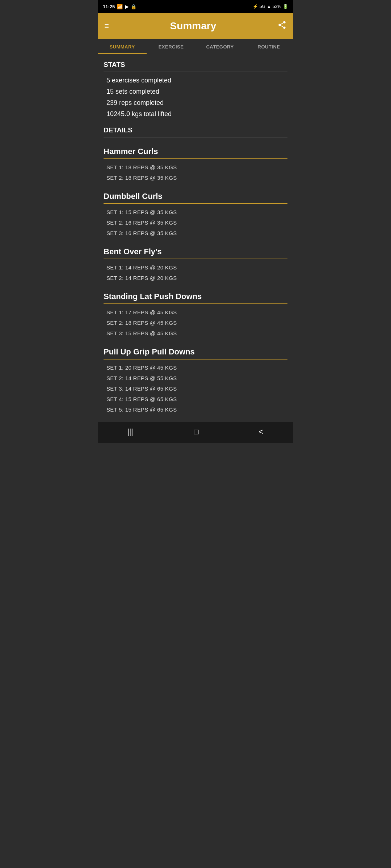 This screenshot has height=868, width=391. I want to click on share-icon, so click(282, 26).